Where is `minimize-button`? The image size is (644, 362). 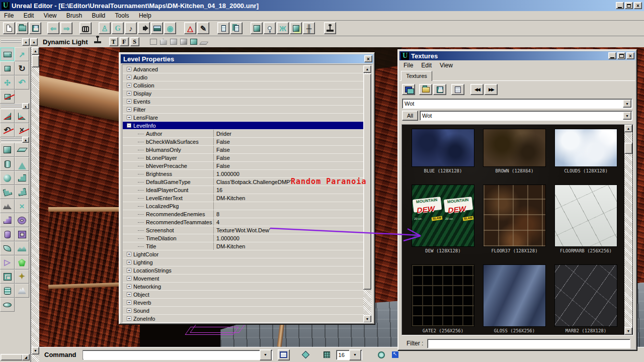 minimize-button is located at coordinates (620, 6).